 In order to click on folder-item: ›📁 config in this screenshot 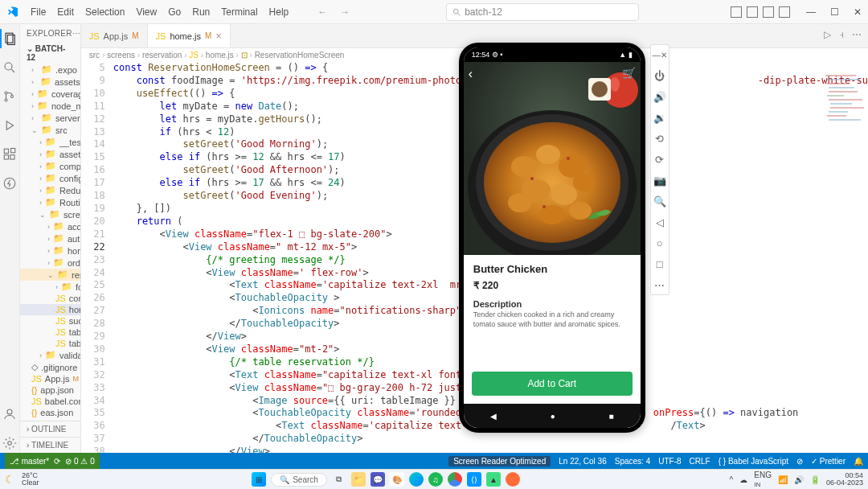, I will do `click(50, 179)`.